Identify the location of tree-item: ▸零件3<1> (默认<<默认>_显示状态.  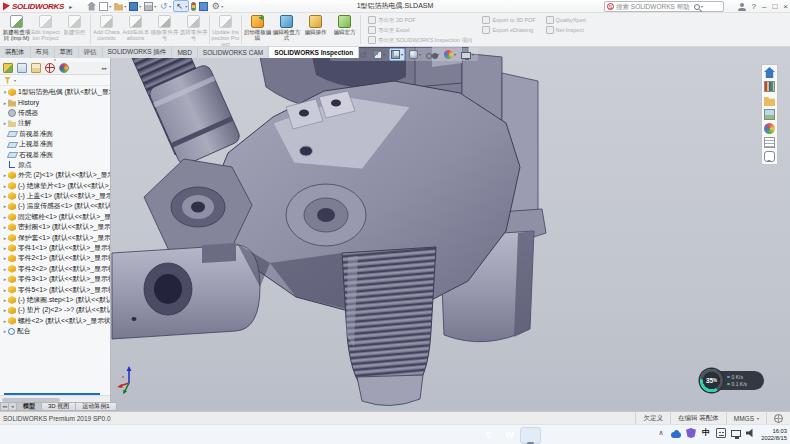
(56, 279).